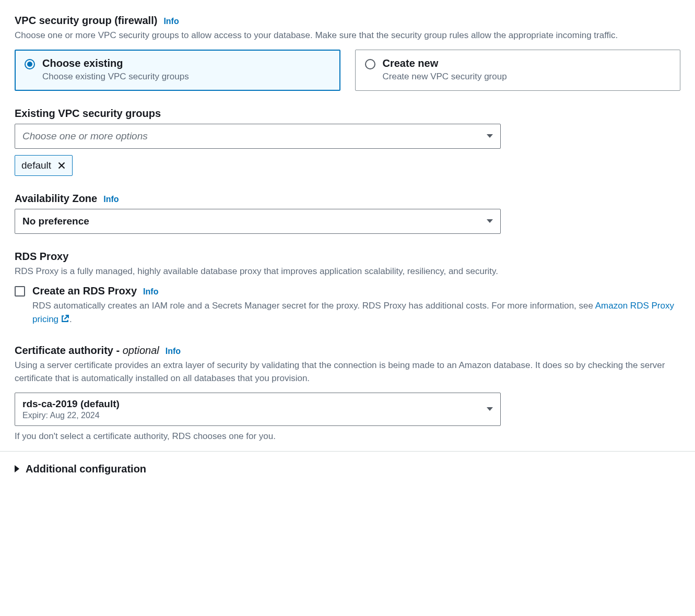  I want to click on create-rds-proxy-checkbox, so click(20, 291).